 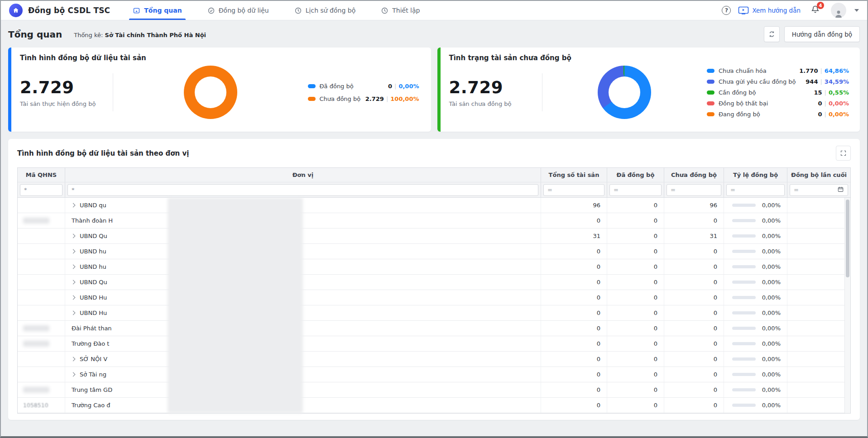 I want to click on help-icon: ?, so click(x=726, y=10).